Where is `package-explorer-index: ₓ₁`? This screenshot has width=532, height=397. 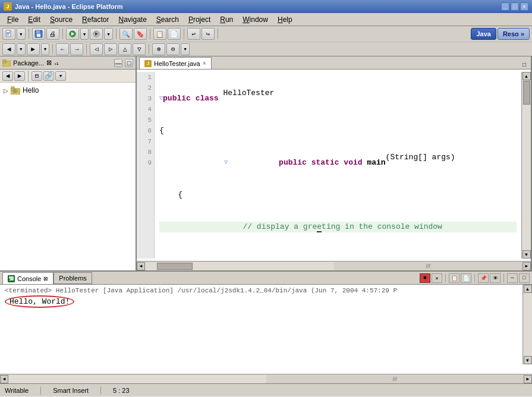
package-explorer-index: ₓ₁ is located at coordinates (56, 63).